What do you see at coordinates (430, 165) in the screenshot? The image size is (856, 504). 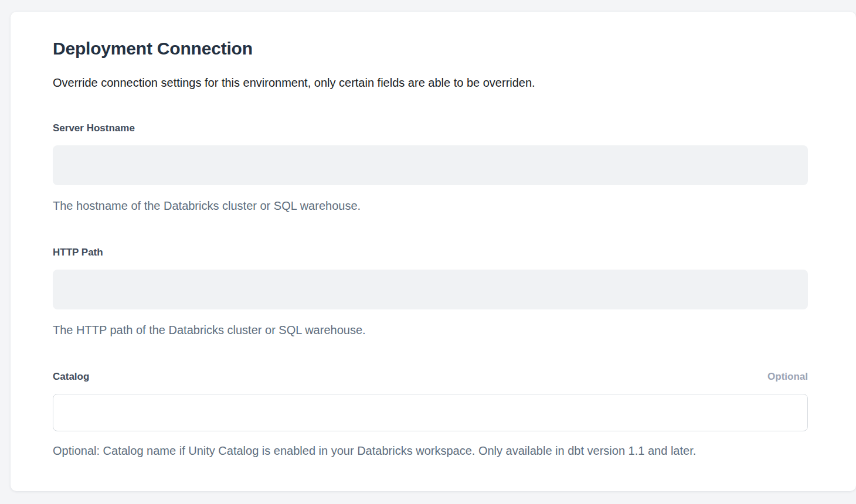 I see `server-hostname-input` at bounding box center [430, 165].